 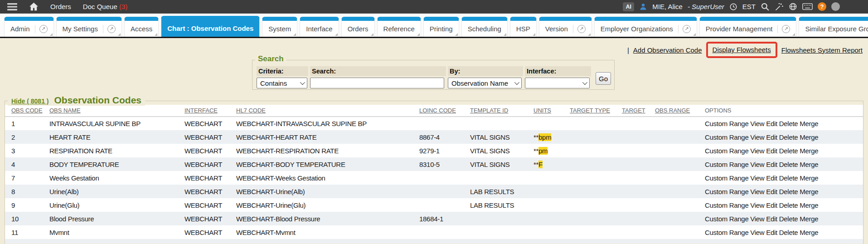 I want to click on keyboard-icon, so click(x=808, y=6).